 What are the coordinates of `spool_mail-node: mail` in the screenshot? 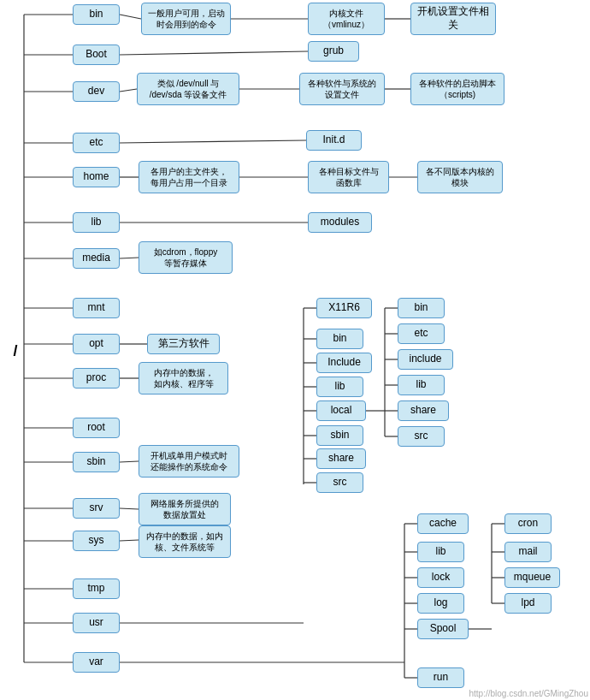 It's located at (528, 552).